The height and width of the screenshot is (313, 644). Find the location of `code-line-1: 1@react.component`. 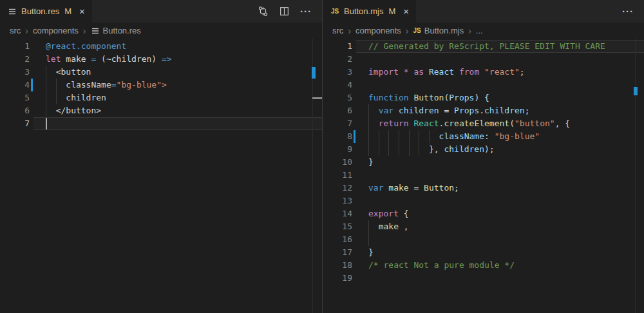

code-line-1: 1@react.component is located at coordinates (161, 46).